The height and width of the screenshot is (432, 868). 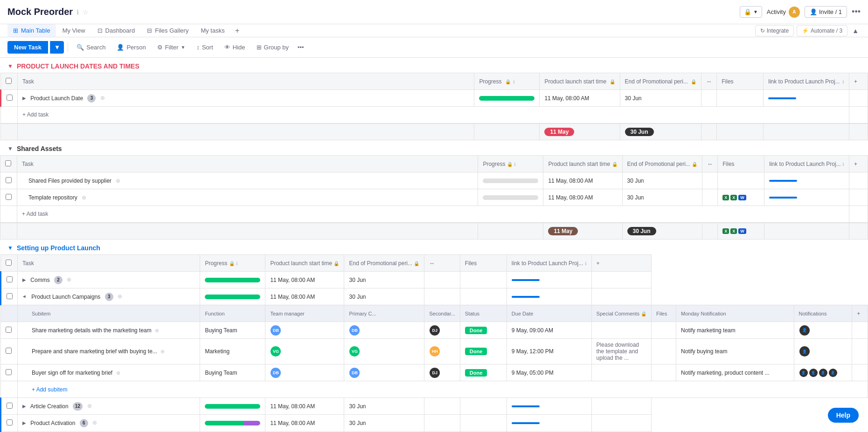 I want to click on new-task-button: New Task, so click(x=28, y=48).